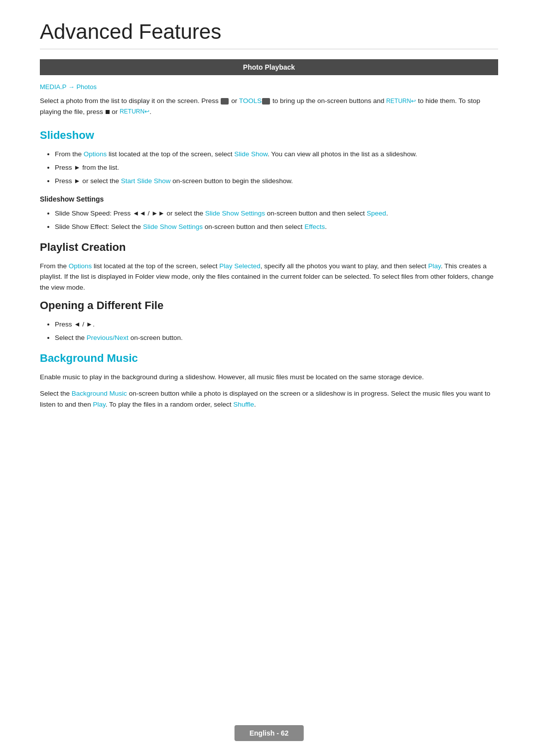 The height and width of the screenshot is (756, 538). Describe the element at coordinates (276, 324) in the screenshot. I see `opening-file-bullet-1: Press ◄ / ►.` at that location.